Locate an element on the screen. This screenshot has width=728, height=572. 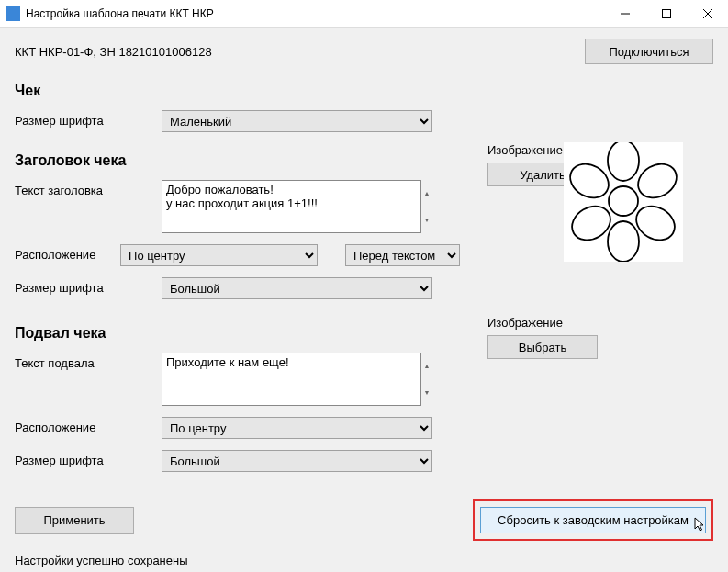
footer-position-select: По центру is located at coordinates (297, 428).